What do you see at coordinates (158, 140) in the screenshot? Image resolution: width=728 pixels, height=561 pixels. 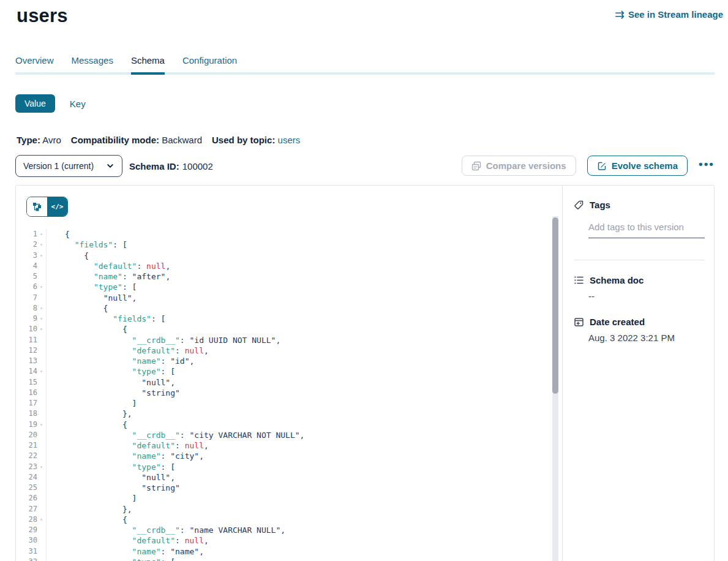 I see `schema-meta-row: Type: Avro Compatibility mode: Backward …` at bounding box center [158, 140].